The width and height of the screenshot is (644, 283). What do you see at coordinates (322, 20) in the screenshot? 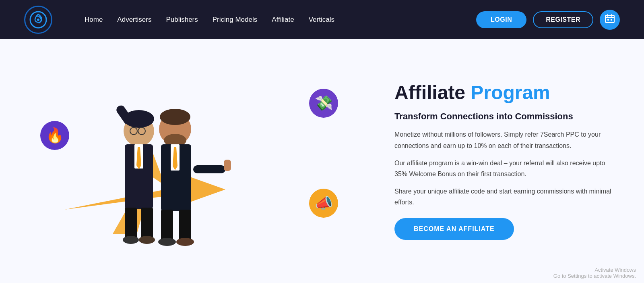
I see `nav-item-verticals: Verticals` at bounding box center [322, 20].